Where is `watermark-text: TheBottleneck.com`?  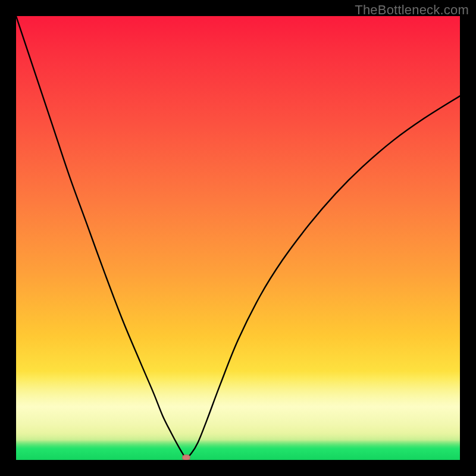 watermark-text: TheBottleneck.com is located at coordinates (412, 10).